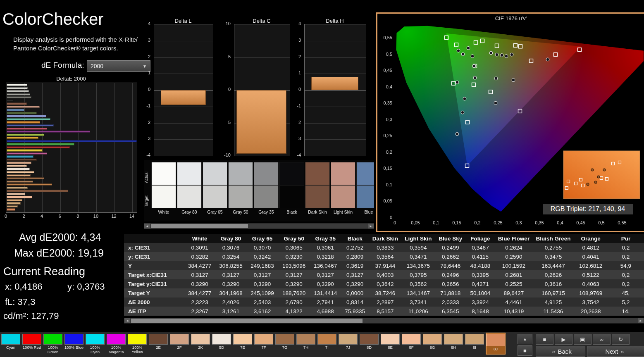 Image resolution: width=644 pixels, height=357 pixels. What do you see at coordinates (179, 344) in the screenshot?
I see `patch-button-2f: 2F` at bounding box center [179, 344].